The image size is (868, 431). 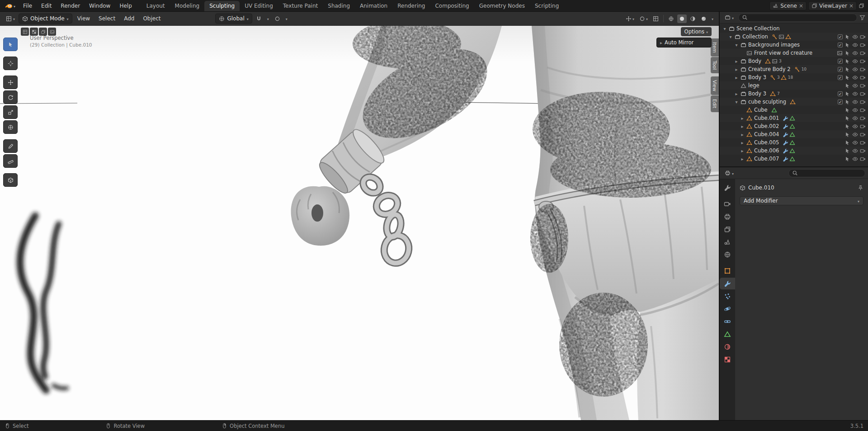 What do you see at coordinates (794, 45) in the screenshot?
I see `outliner-row-background-images: Background images` at bounding box center [794, 45].